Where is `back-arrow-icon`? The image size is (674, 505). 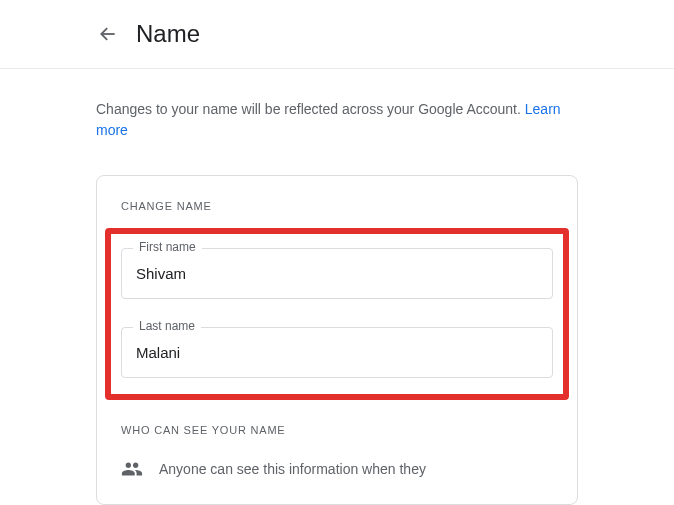 back-arrow-icon is located at coordinates (108, 34).